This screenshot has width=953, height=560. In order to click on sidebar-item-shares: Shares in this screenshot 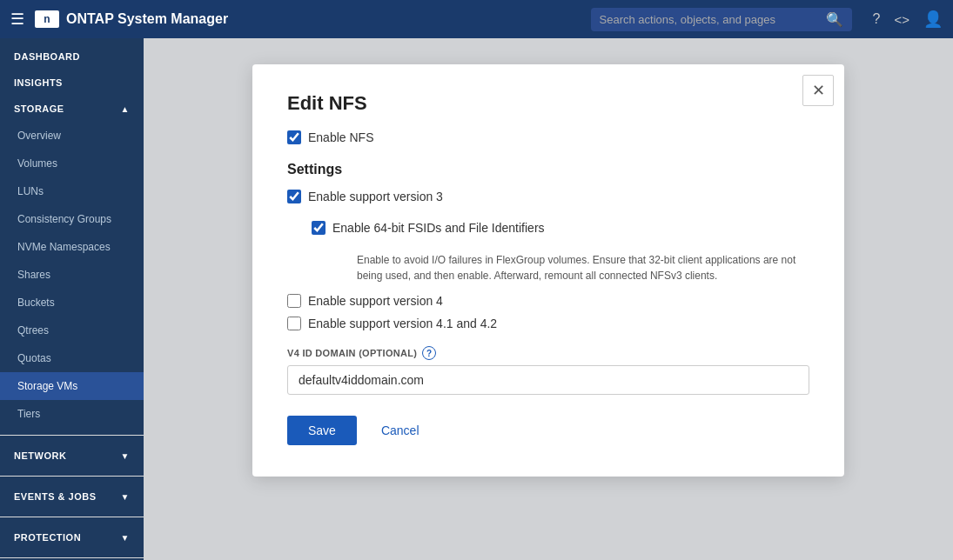, I will do `click(71, 275)`.